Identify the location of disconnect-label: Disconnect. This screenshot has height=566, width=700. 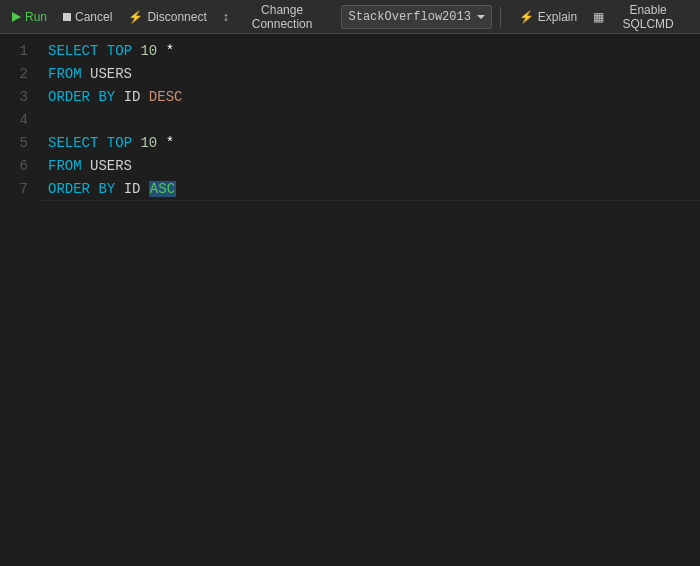
(176, 17).